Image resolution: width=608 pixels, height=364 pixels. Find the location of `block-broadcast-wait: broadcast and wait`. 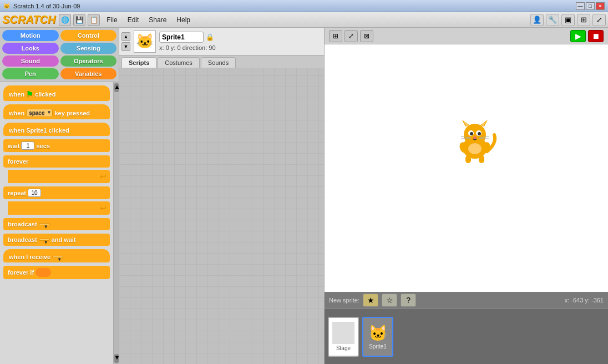

block-broadcast-wait: broadcast and wait is located at coordinates (57, 240).